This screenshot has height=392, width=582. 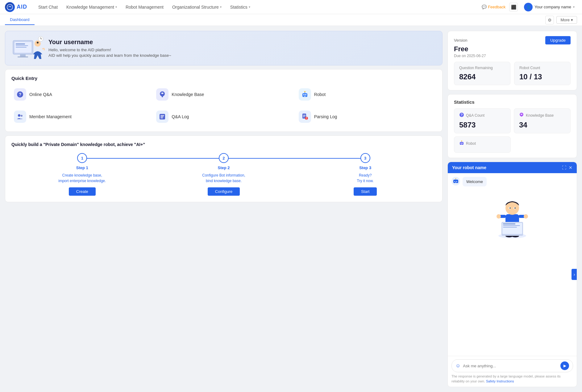 I want to click on steps-heading: Quickly build a "Private Domain" knowled…, so click(x=224, y=144).